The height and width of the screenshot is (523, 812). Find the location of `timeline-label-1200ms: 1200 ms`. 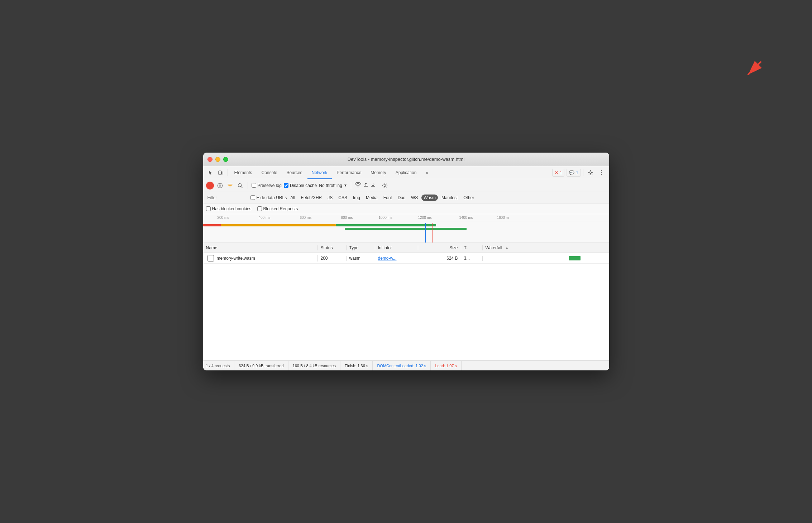

timeline-label-1200ms: 1200 ms is located at coordinates (425, 218).